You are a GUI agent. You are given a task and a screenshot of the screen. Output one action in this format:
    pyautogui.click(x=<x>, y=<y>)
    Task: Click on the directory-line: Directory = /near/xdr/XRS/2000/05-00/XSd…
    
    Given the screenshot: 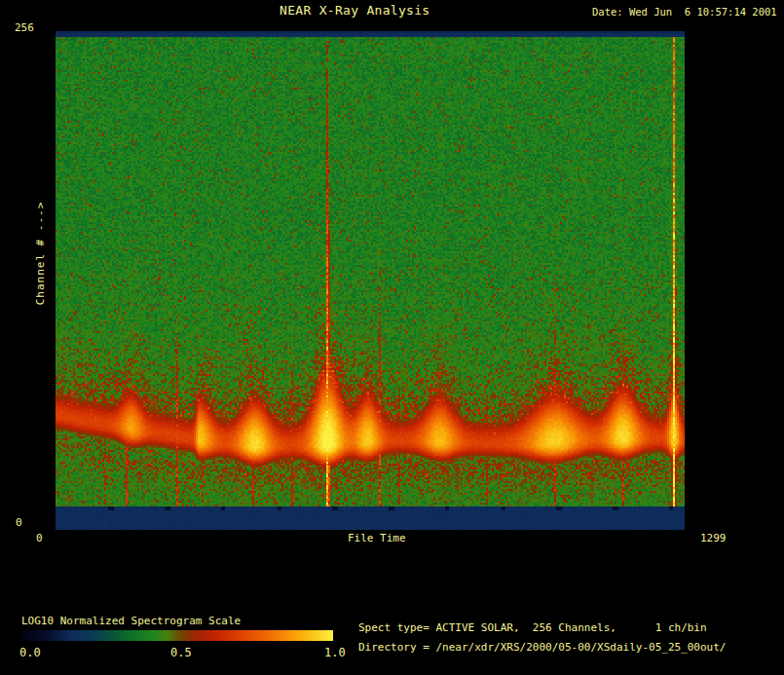 What is the action you would take?
    pyautogui.click(x=542, y=647)
    